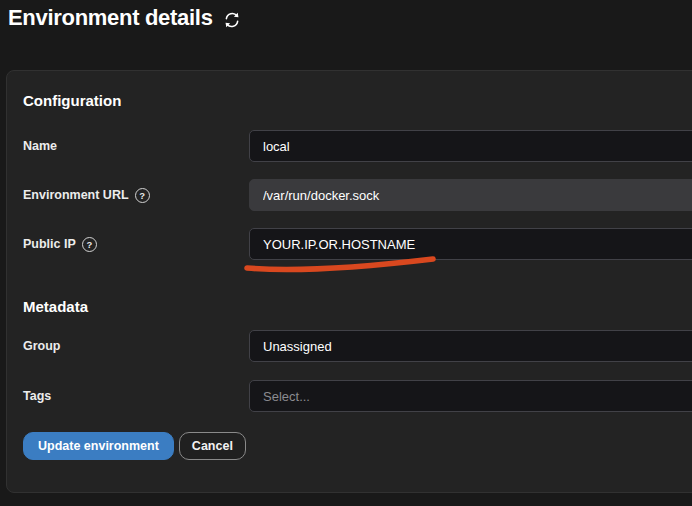 Image resolution: width=692 pixels, height=506 pixels. I want to click on tags-select-input, so click(470, 396).